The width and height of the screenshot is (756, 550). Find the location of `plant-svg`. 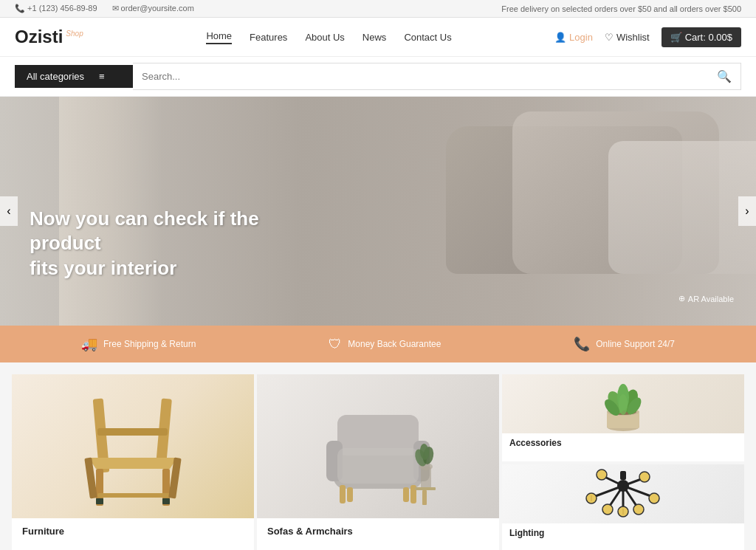

plant-svg is located at coordinates (623, 405).